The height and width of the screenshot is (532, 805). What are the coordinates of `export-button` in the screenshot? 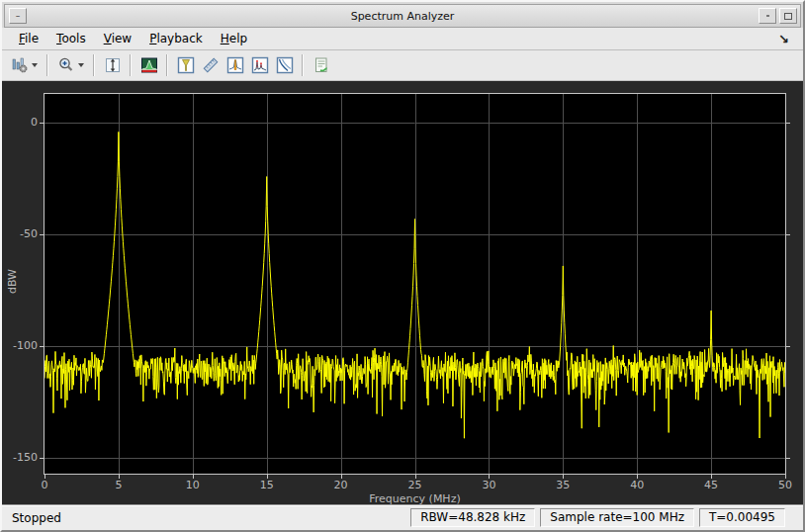 It's located at (320, 65).